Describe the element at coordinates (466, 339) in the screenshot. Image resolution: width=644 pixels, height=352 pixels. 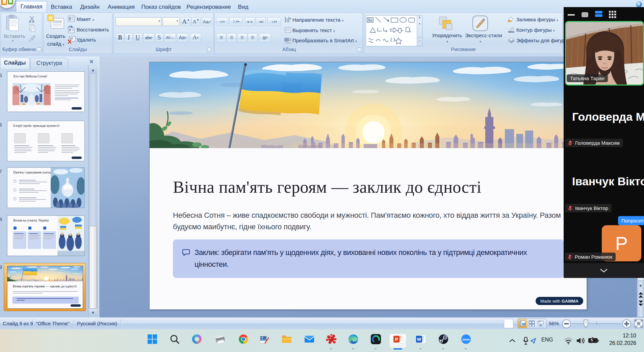
I see `svg-text: zoom` at that location.